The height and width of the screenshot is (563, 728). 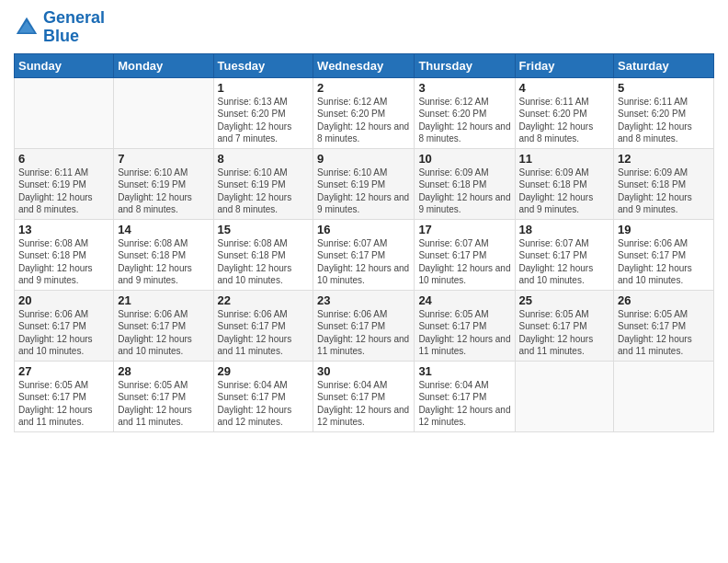 I want to click on calendar-week-row: 13Sunrise: 6:08 AMSunset: 6:18 PMDayligh…, so click(x=364, y=254).